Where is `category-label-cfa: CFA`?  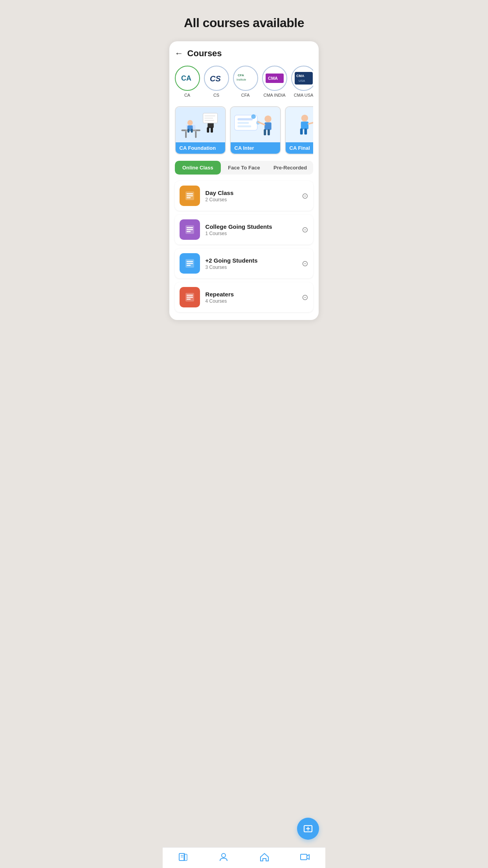 category-label-cfa: CFA is located at coordinates (245, 95).